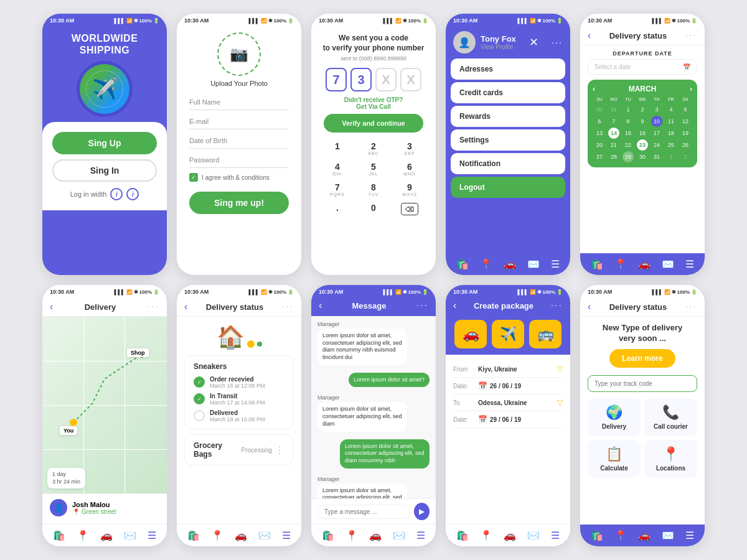  What do you see at coordinates (614, 459) in the screenshot?
I see `service-calculate: 📋 Calculate` at bounding box center [614, 459].